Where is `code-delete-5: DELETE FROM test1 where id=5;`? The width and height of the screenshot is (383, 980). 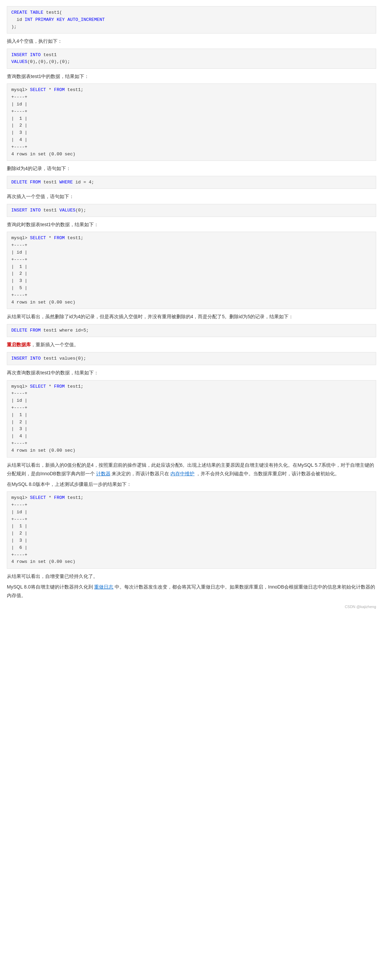
code-delete-5: DELETE FROM test1 where id=5; is located at coordinates (192, 331).